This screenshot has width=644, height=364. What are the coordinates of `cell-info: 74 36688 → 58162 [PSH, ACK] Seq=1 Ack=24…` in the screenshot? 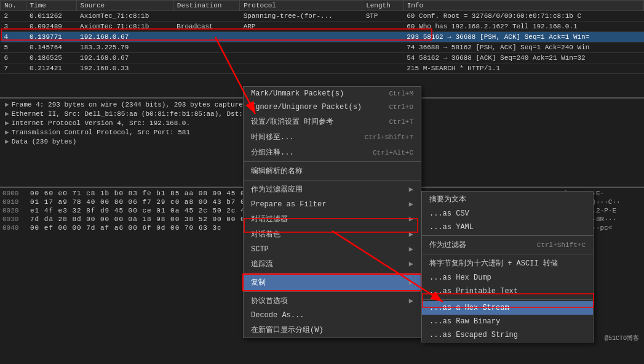 It's located at (523, 48).